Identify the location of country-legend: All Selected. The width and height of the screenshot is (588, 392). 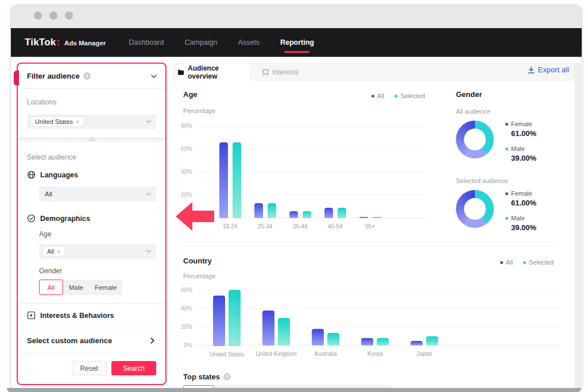
(527, 262).